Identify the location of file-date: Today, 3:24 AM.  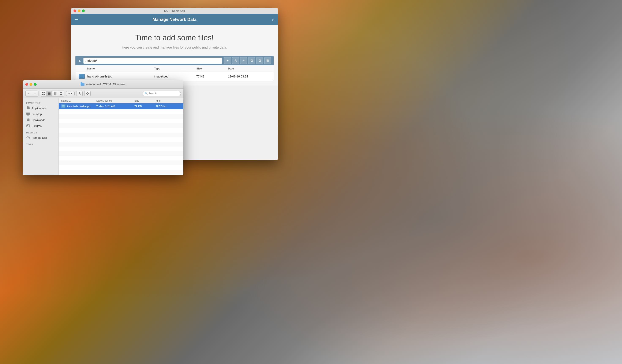
(115, 106).